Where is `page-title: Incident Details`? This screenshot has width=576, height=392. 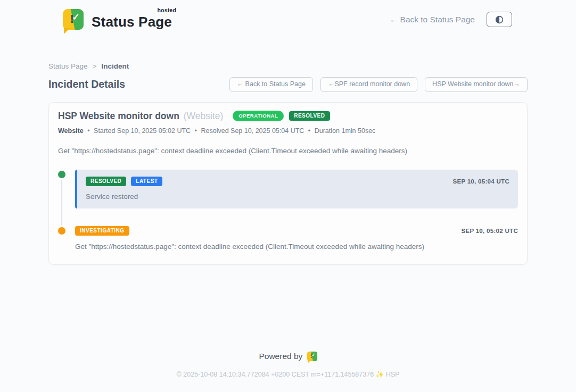 page-title: Incident Details is located at coordinates (87, 84).